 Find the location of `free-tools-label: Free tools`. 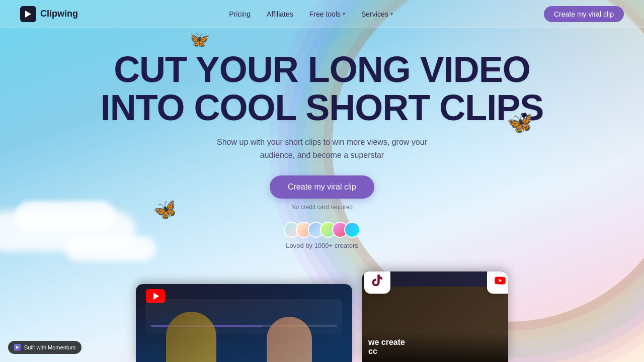

free-tools-label: Free tools is located at coordinates (325, 14).